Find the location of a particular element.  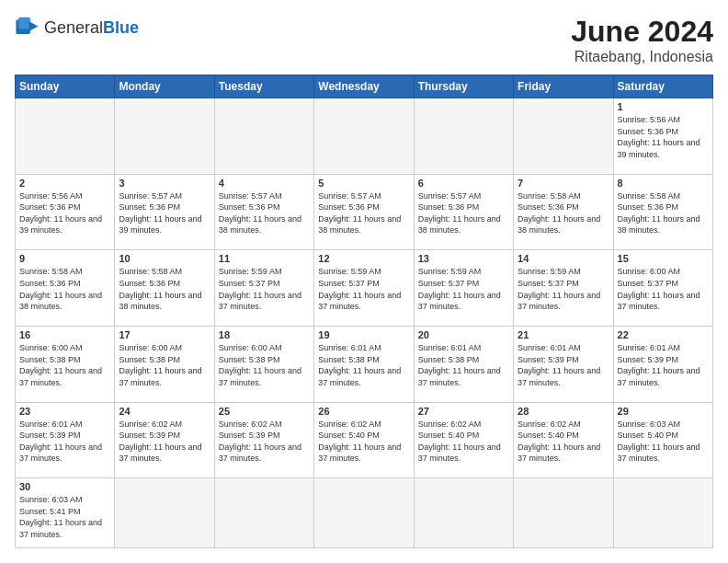

day-number: 17 is located at coordinates (164, 335).